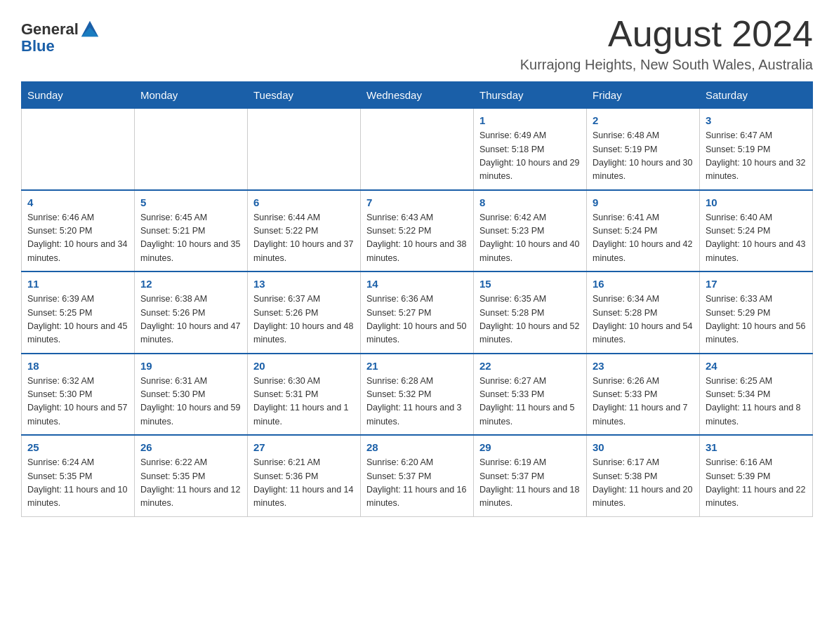 The image size is (834, 644). Describe the element at coordinates (757, 394) in the screenshot. I see `table-row: 24Sunrise: 6:25 AM Sunset: 5:34 PM Dayli…` at that location.